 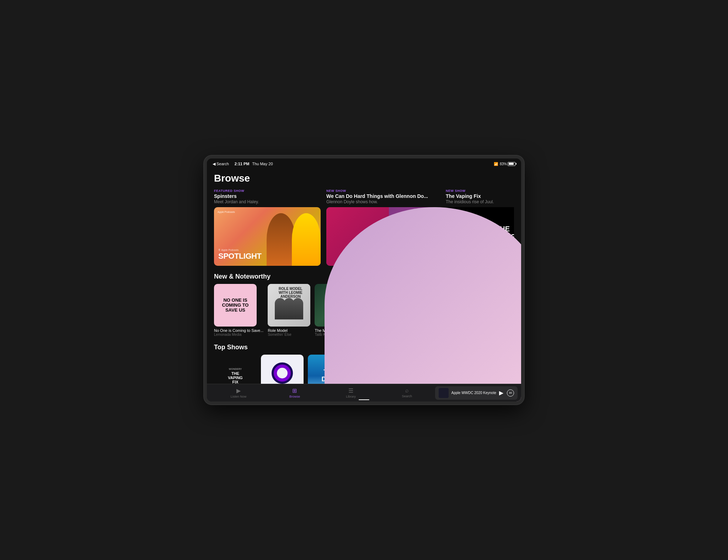 I want to click on podcast-author-no-one: Lemonada Media, so click(x=239, y=335).